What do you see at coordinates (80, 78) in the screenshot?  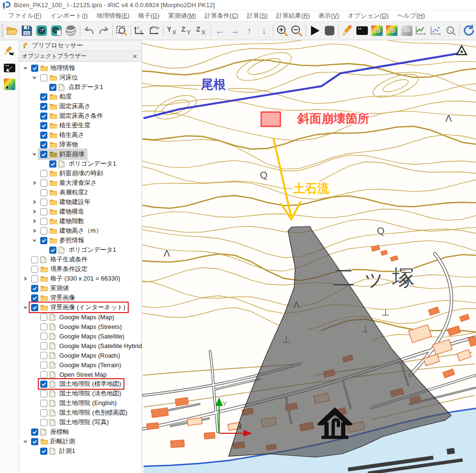 I see `tree-row-1: 河床位` at bounding box center [80, 78].